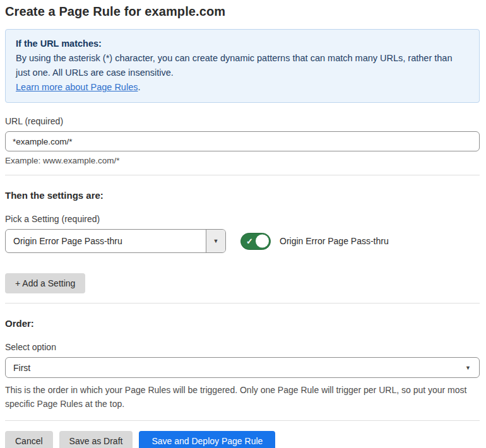 Image resolution: width=486 pixels, height=448 pixels. What do you see at coordinates (239, 397) in the screenshot?
I see `order-helper-text: This is the order in which your Page Rul…` at bounding box center [239, 397].